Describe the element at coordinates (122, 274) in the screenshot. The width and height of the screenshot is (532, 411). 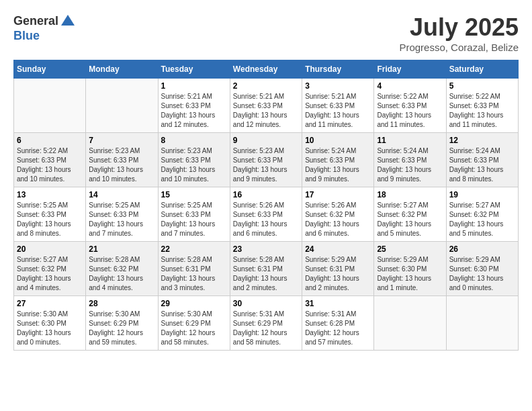
I see `day-info: Sunrise: 5:28 AM Sunset: 6:32 PM Dayligh…` at that location.